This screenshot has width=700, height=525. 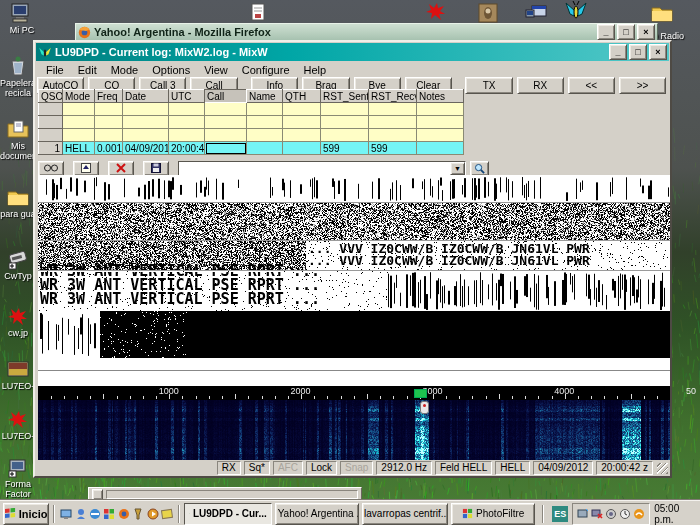 What do you see at coordinates (171, 70) in the screenshot?
I see `menu-options: Options` at bounding box center [171, 70].